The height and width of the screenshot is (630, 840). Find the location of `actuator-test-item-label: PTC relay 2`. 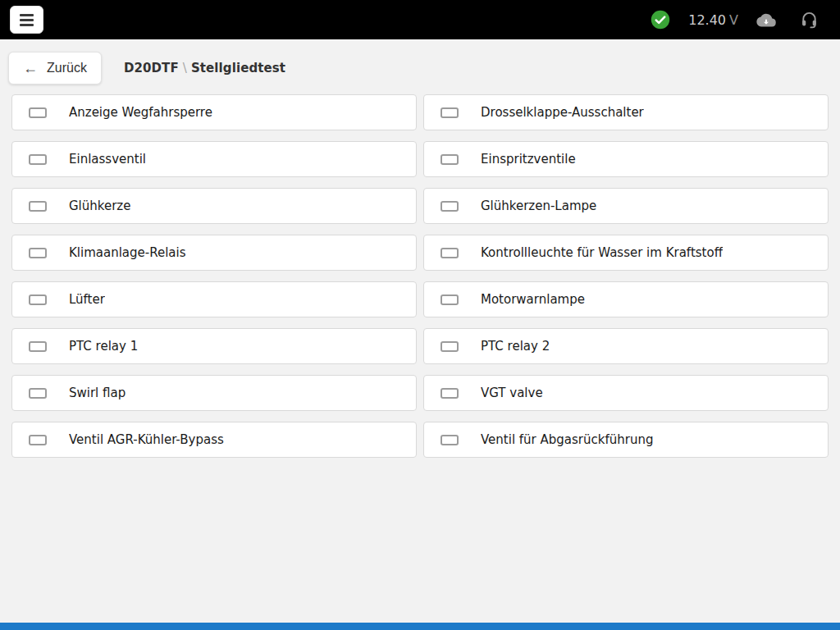

actuator-test-item-label: PTC relay 2 is located at coordinates (515, 346).